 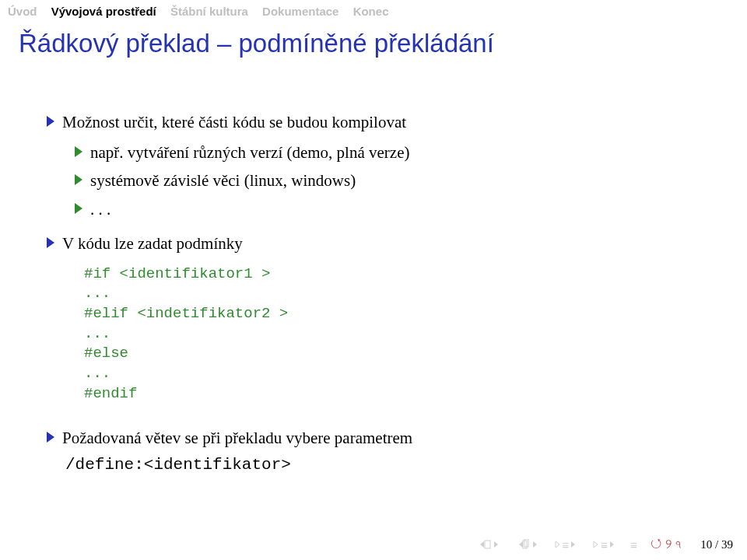 I want to click on page-number: 10 / 39, so click(x=717, y=544).